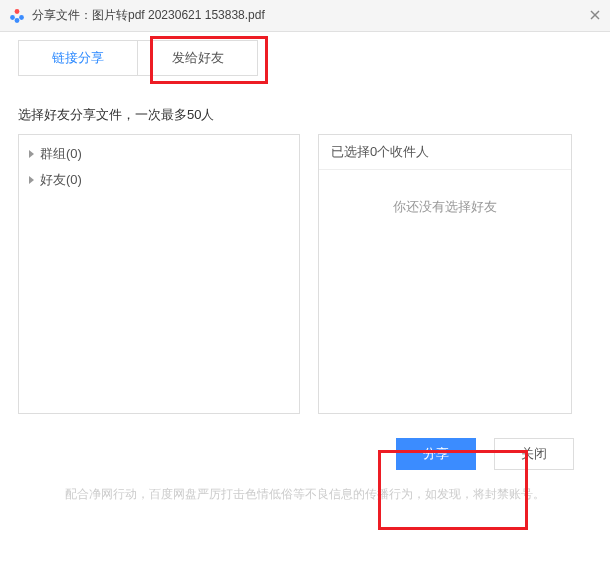 Image resolution: width=610 pixels, height=565 pixels. What do you see at coordinates (534, 454) in the screenshot?
I see `close-button: 关闭` at bounding box center [534, 454].